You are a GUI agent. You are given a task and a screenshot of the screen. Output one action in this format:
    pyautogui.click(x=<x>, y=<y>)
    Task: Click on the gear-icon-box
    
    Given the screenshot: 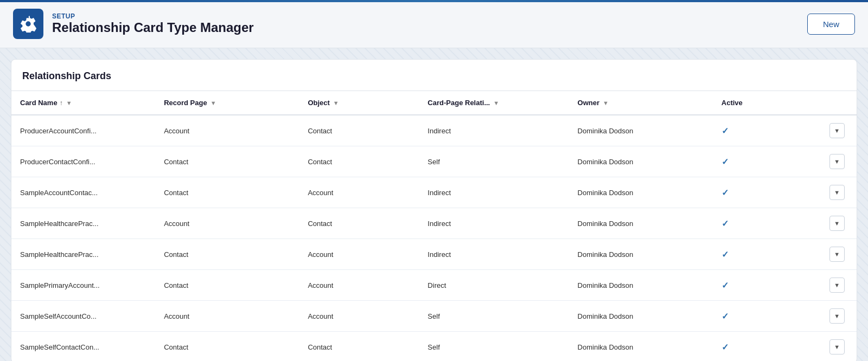 What is the action you would take?
    pyautogui.click(x=28, y=24)
    